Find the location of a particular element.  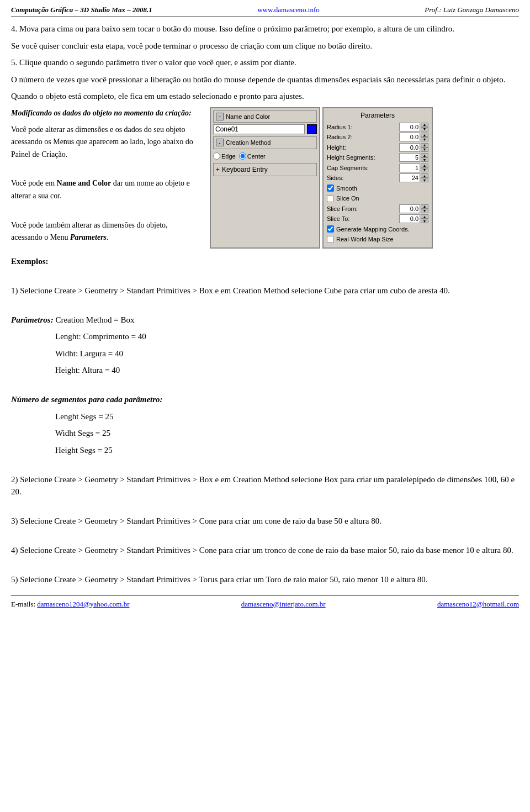

name-color-collapse-btn: - is located at coordinates (220, 117).